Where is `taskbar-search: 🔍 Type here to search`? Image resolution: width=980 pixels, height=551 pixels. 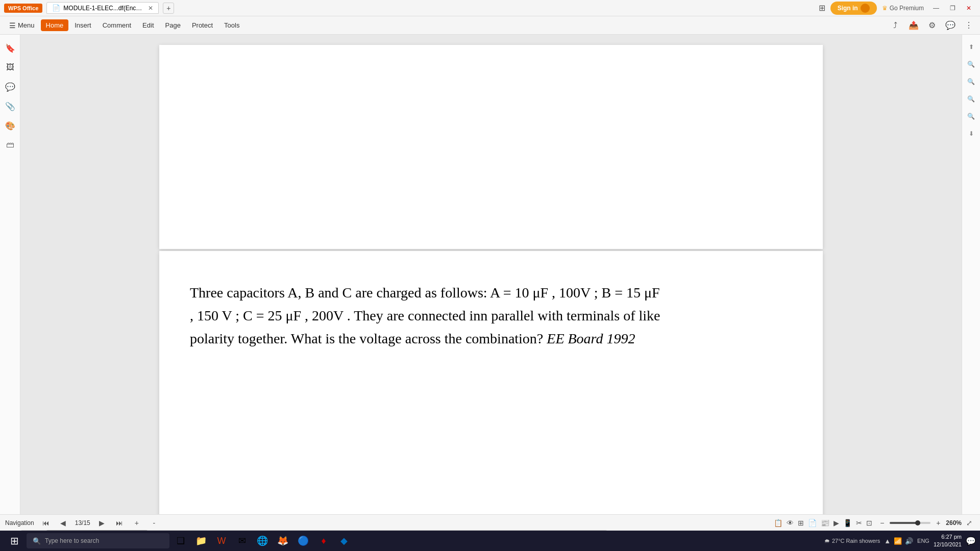 taskbar-search: 🔍 Type here to search is located at coordinates (98, 541).